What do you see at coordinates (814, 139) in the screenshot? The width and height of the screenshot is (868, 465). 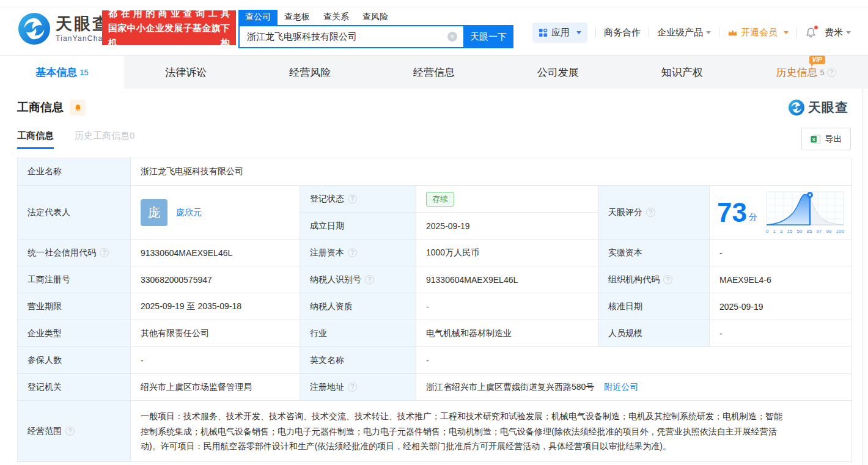 I see `svg-text: X` at bounding box center [814, 139].